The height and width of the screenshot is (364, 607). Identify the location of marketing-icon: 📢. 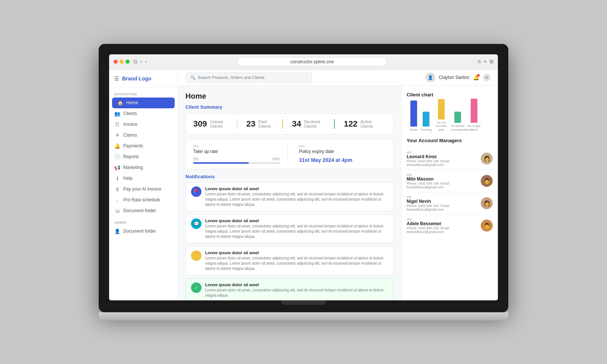
(117, 167).